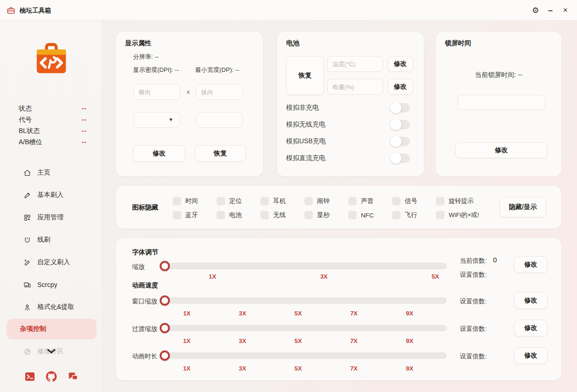  Describe the element at coordinates (367, 216) in the screenshot. I see `checkbox-label: NFC` at that location.